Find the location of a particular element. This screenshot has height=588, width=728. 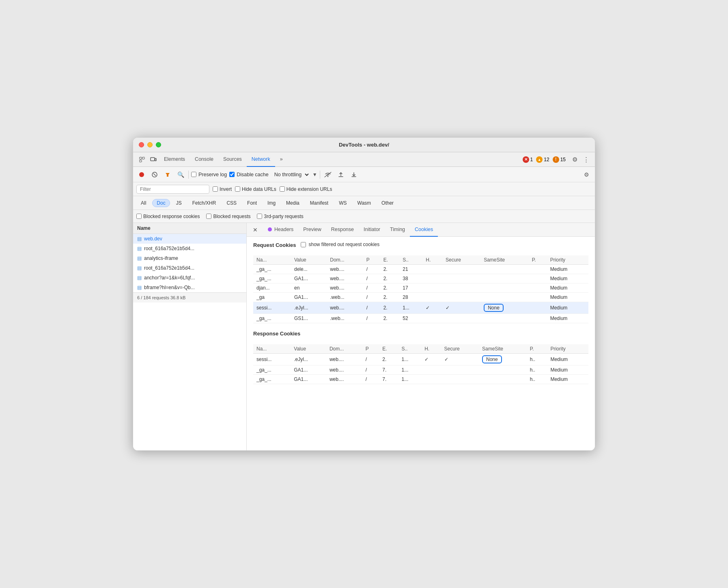

preserve-log-checkbox: Preserve log is located at coordinates (209, 175).